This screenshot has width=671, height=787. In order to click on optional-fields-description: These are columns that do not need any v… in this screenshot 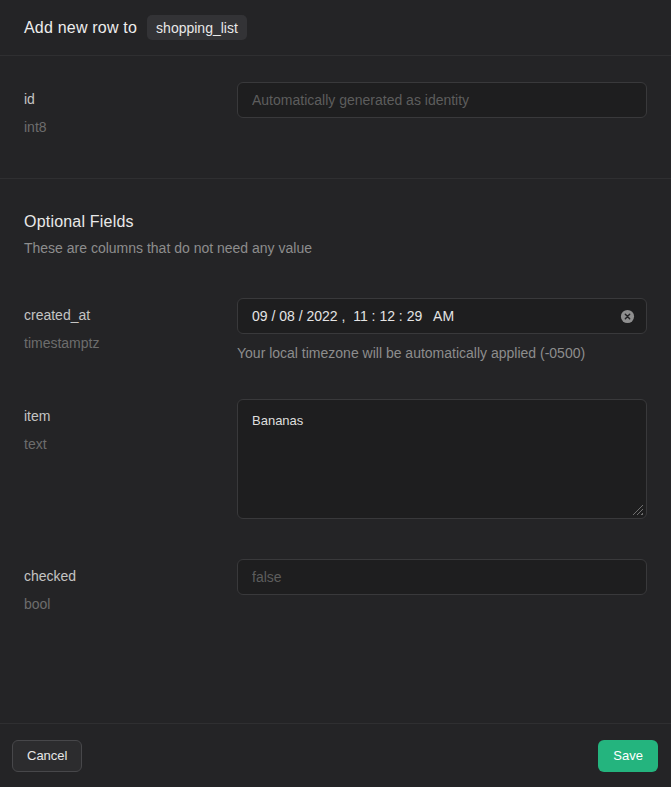, I will do `click(336, 248)`.